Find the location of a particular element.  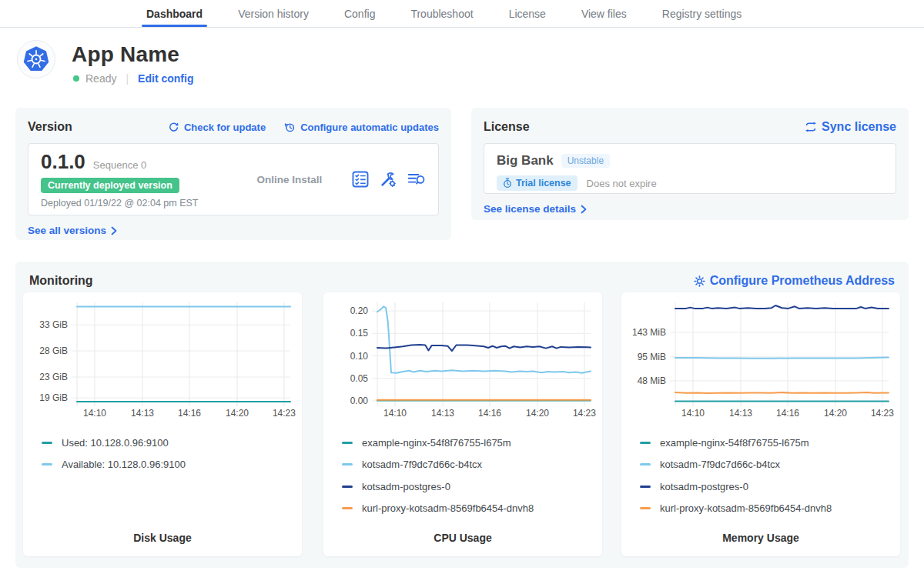

tab-registry-settings: Registry settings is located at coordinates (702, 14).